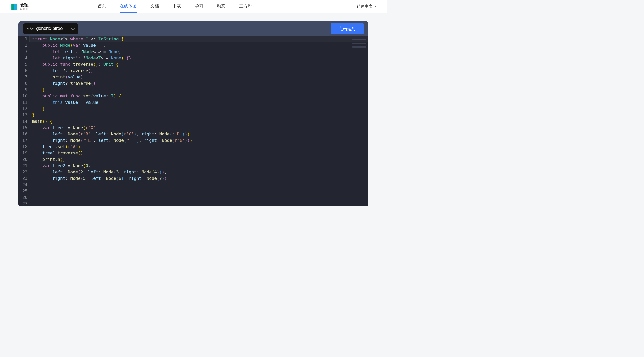 Image resolution: width=644 pixels, height=357 pixels. What do you see at coordinates (24, 64) in the screenshot?
I see `line-number: 5` at bounding box center [24, 64].